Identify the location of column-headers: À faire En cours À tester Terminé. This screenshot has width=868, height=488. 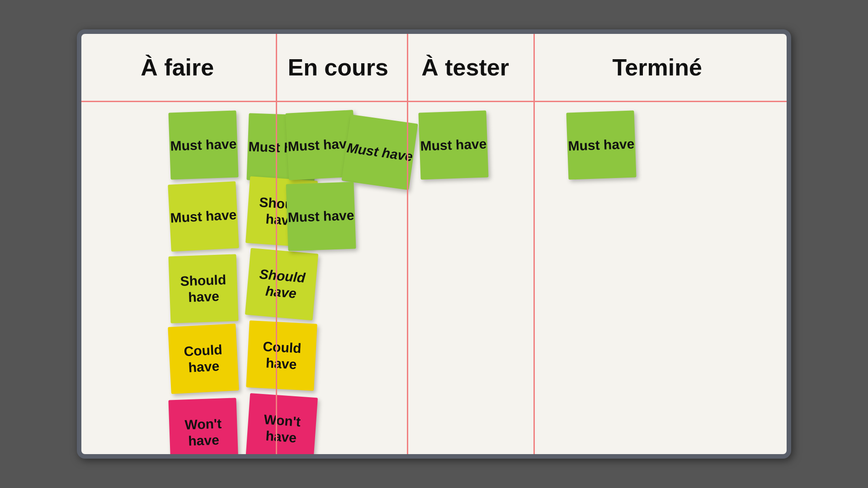
(434, 67).